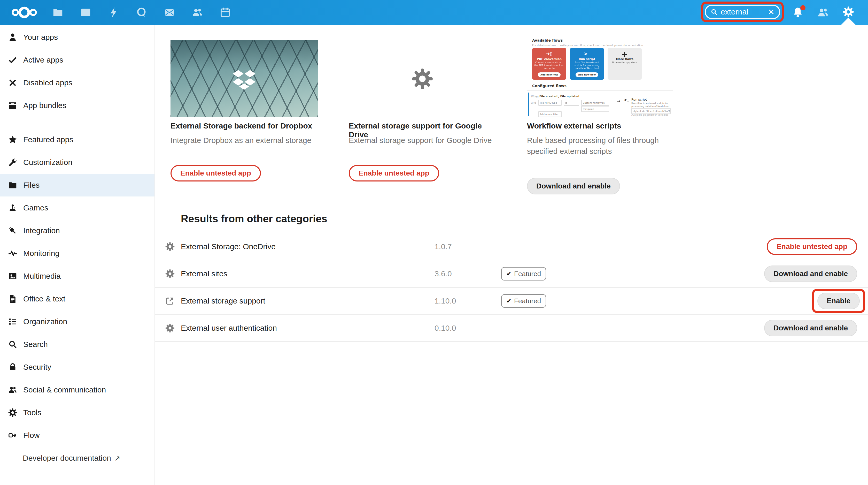 The image size is (868, 485). I want to click on contacts-menu-button, so click(823, 12).